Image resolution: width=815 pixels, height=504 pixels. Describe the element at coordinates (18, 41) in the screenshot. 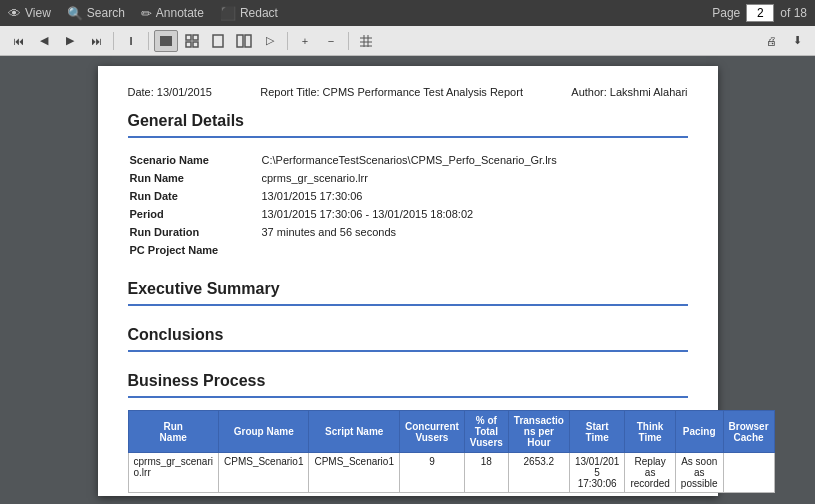

I see `first-page-btn: ⏮` at that location.